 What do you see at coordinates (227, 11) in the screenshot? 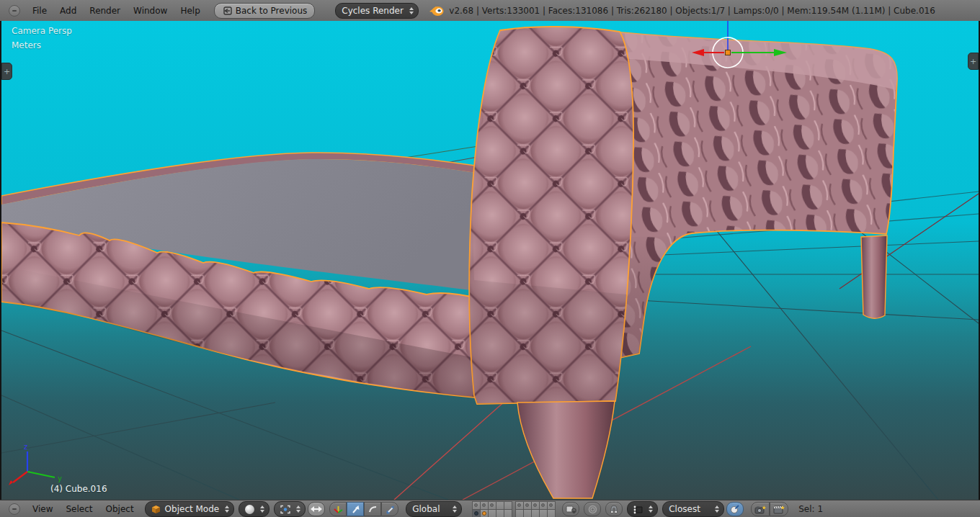
I see `back-arrow-icon` at bounding box center [227, 11].